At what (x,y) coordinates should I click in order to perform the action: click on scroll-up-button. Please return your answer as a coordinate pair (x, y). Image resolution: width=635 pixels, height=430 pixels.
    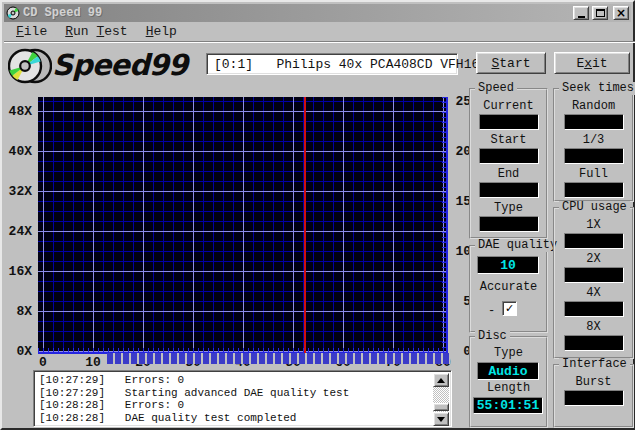
    Looking at the image, I should click on (441, 380).